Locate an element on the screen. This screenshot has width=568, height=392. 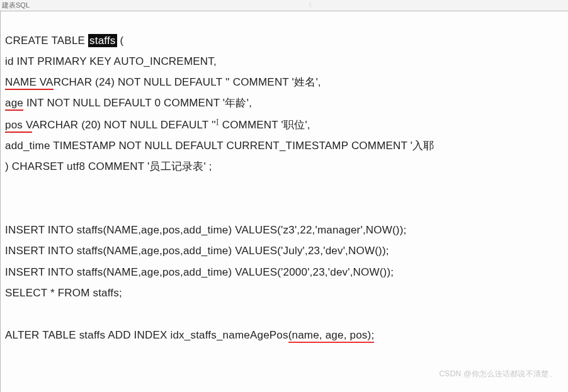
underlined-index-cols: (name, age, pos); is located at coordinates (331, 336).